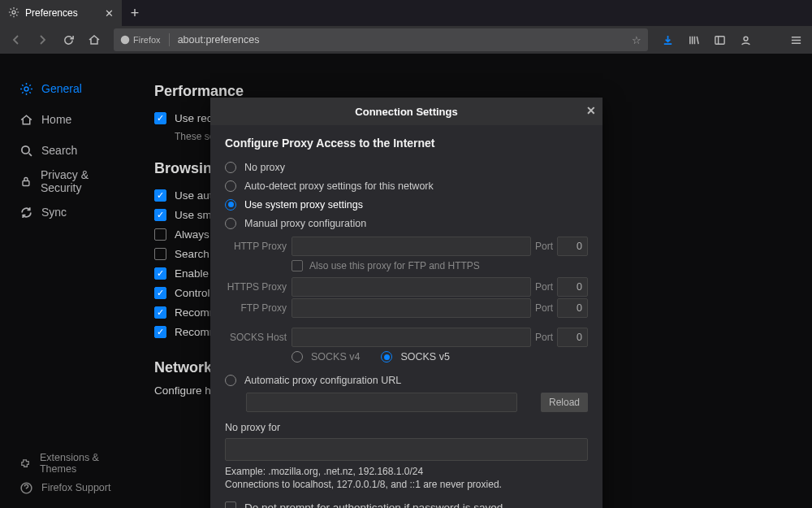 This screenshot has width=812, height=508. Describe the element at coordinates (395, 266) in the screenshot. I see `checkbox-label: Also use this proxy for FTP and HTTPS` at that location.